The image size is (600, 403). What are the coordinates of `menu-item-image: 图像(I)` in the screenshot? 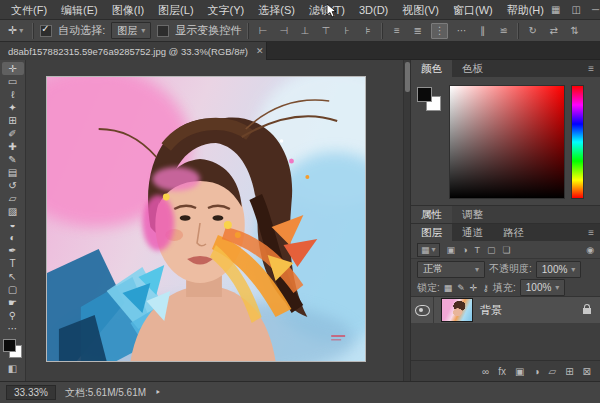 It's located at (128, 10).